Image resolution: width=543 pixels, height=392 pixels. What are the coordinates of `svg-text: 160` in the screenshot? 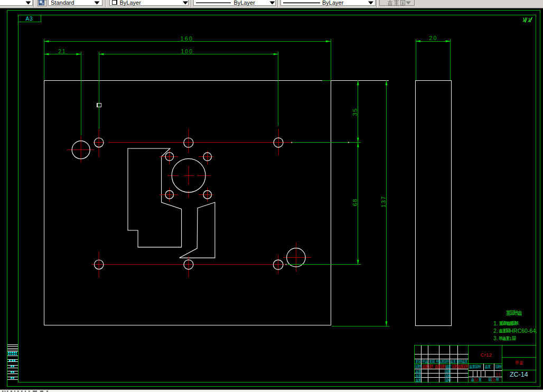 It's located at (187, 39).